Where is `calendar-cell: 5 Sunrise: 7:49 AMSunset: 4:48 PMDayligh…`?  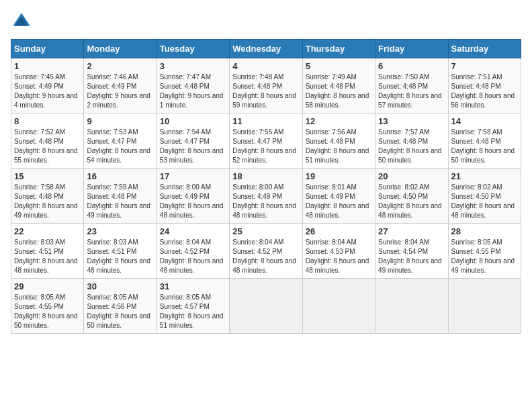
calendar-cell: 5 Sunrise: 7:49 AMSunset: 4:48 PMDayligh… is located at coordinates (339, 86).